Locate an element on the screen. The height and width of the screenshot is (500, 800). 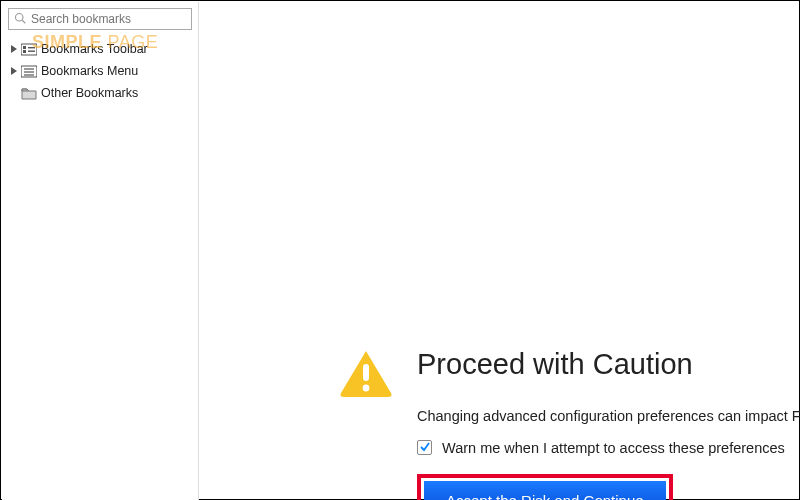
sidebar-item-label: Bookmarks Toolbar is located at coordinates (94, 49).